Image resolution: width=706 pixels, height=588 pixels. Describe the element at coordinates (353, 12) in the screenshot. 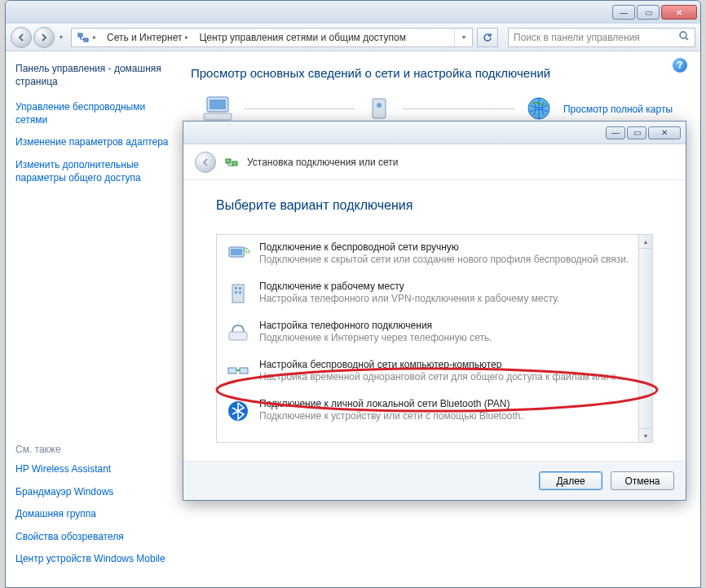

I see `window-titlebar: — ▭ ✕` at that location.